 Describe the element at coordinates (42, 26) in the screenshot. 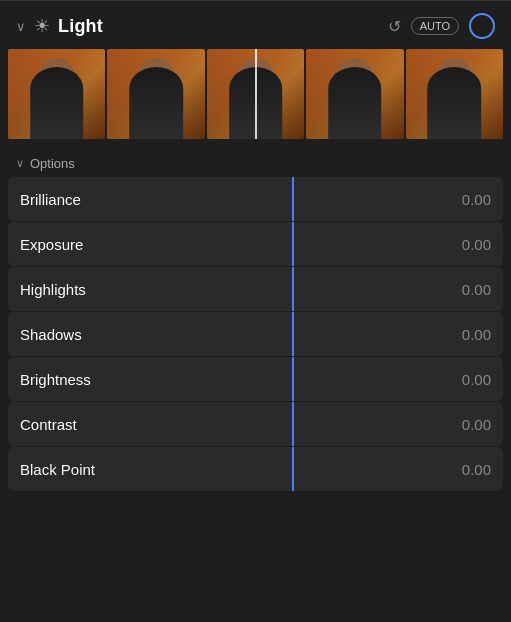

I see `sun-icon: ☀` at that location.